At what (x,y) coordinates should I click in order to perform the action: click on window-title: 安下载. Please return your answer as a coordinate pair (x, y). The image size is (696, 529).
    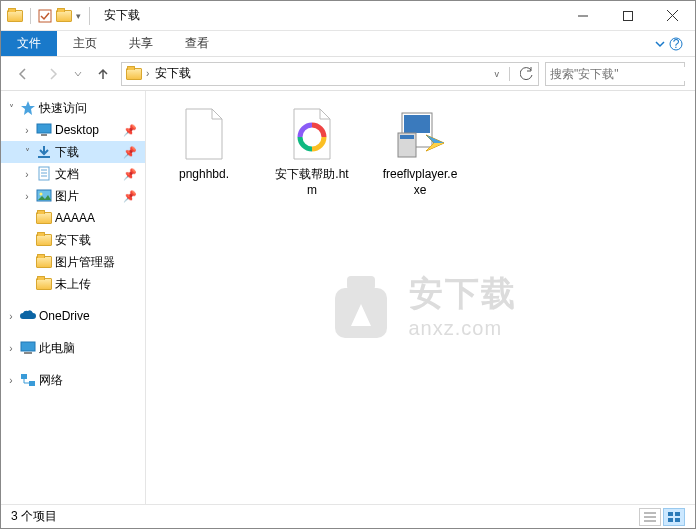
    Looking at the image, I should click on (122, 16).